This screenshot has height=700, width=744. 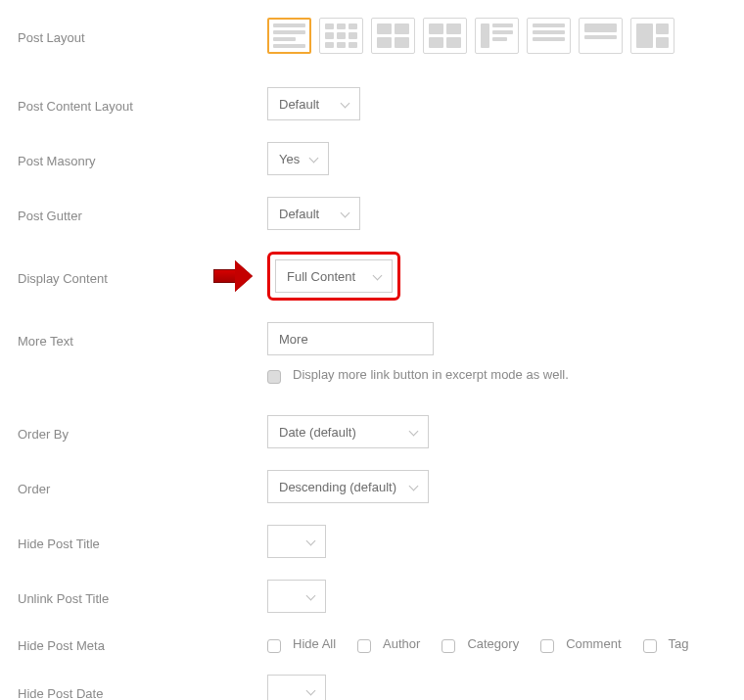 What do you see at coordinates (497, 35) in the screenshot?
I see `layout-option-media-list` at bounding box center [497, 35].